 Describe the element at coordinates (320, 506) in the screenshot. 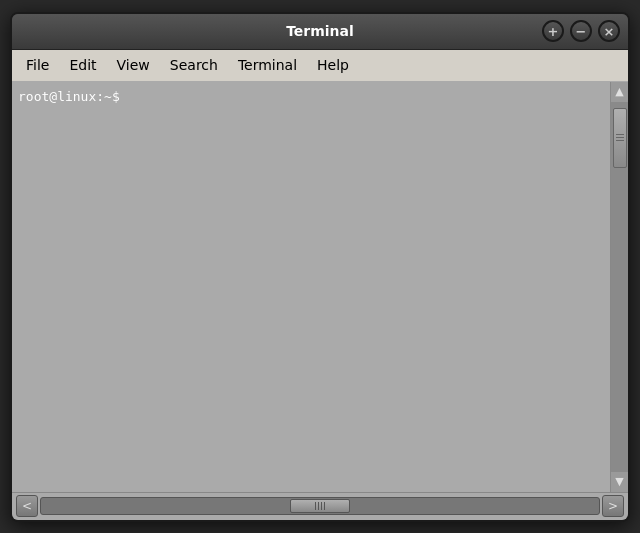

I see `scroll-thumb-horizontal` at that location.